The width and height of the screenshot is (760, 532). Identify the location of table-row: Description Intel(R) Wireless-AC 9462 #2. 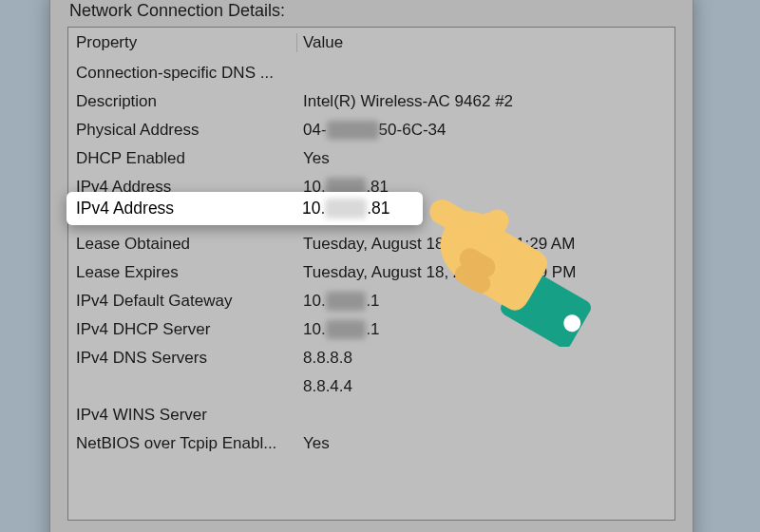
(371, 102).